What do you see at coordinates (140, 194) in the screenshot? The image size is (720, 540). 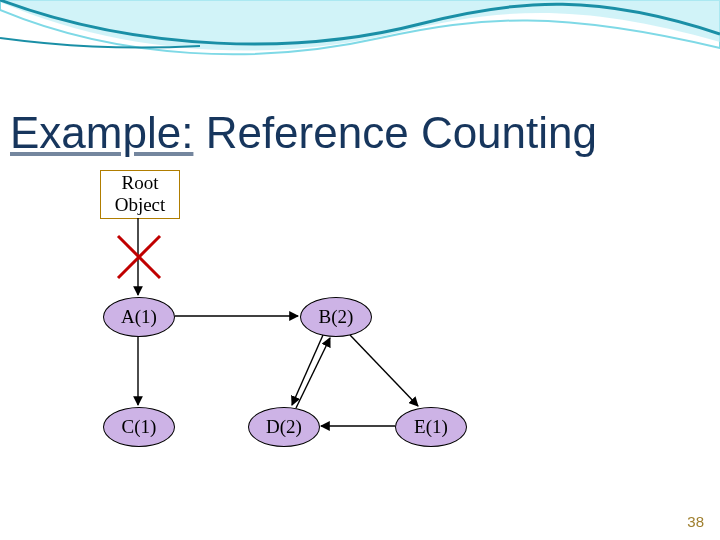 I see `root-object-box: Root Object` at bounding box center [140, 194].